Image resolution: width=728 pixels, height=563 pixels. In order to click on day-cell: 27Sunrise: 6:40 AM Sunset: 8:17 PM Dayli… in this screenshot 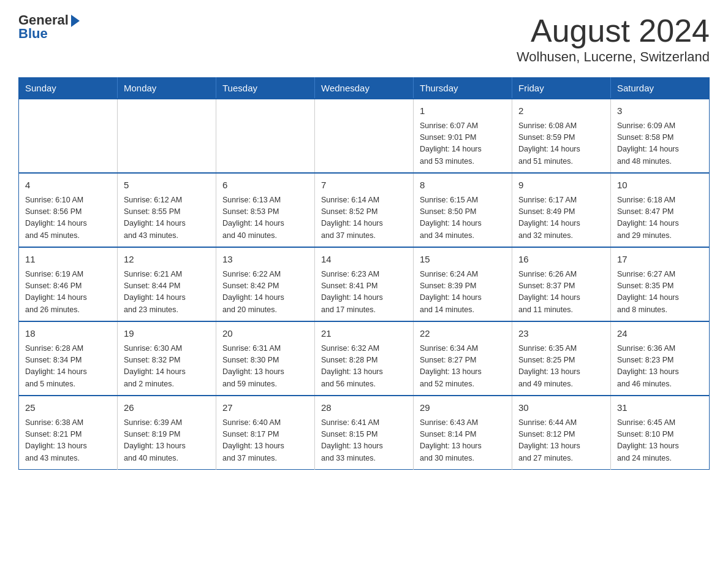, I will do `click(266, 433)`.